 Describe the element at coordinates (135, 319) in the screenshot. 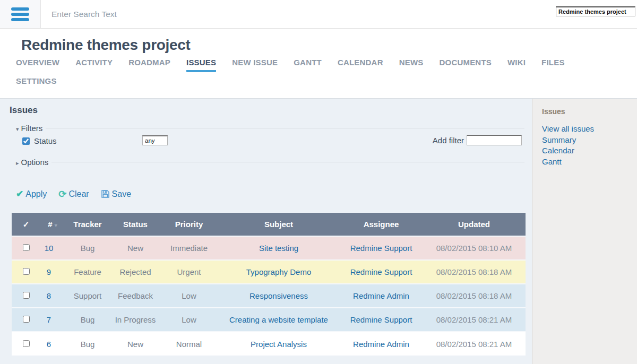

I see `status-cell: In Progress` at that location.